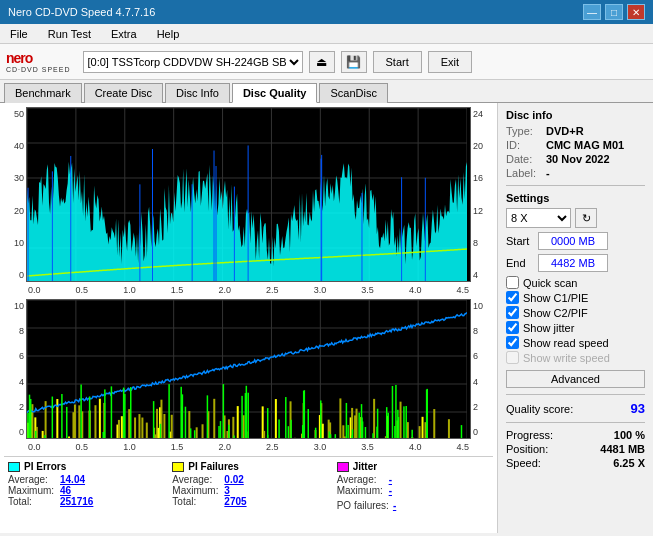  I want to click on nero-logo-text: nero, so click(19, 58).